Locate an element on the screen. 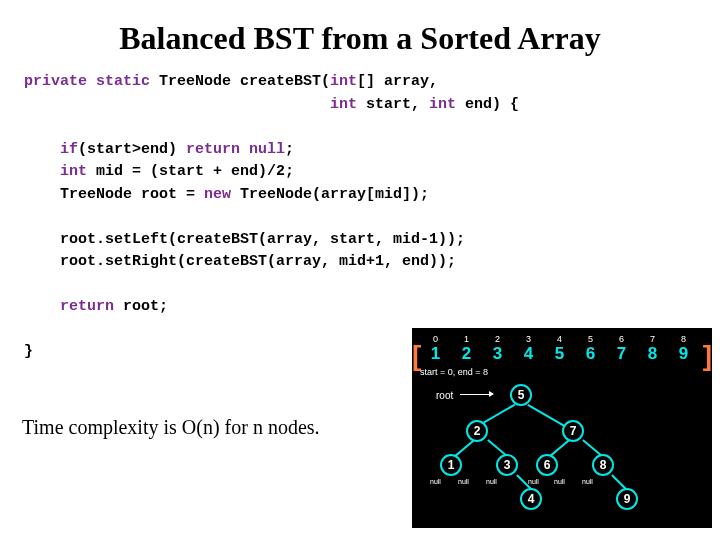 The height and width of the screenshot is (540, 720). tree-node: 6 is located at coordinates (547, 465).